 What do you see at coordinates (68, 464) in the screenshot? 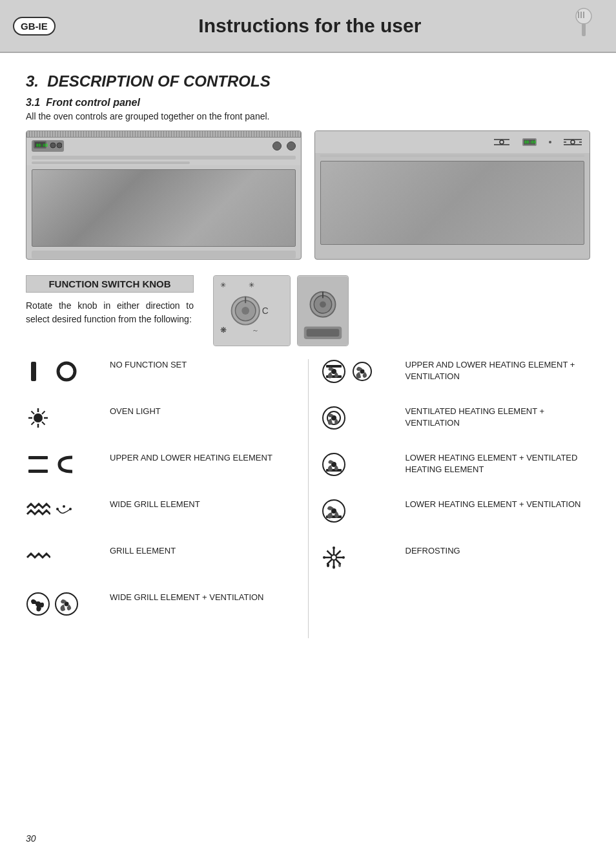
I see `icon-cell-upper-lower` at bounding box center [68, 464].